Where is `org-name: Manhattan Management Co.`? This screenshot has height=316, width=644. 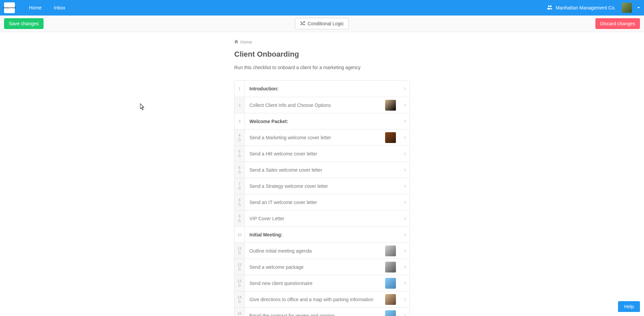
org-name: Manhattan Management Co. is located at coordinates (586, 8).